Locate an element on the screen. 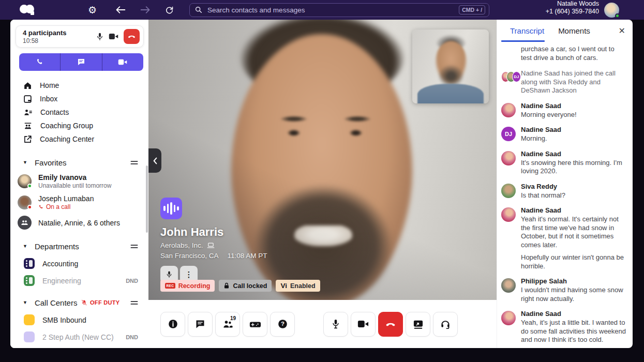  department-engineering: Engineering DND is located at coordinates (80, 280).